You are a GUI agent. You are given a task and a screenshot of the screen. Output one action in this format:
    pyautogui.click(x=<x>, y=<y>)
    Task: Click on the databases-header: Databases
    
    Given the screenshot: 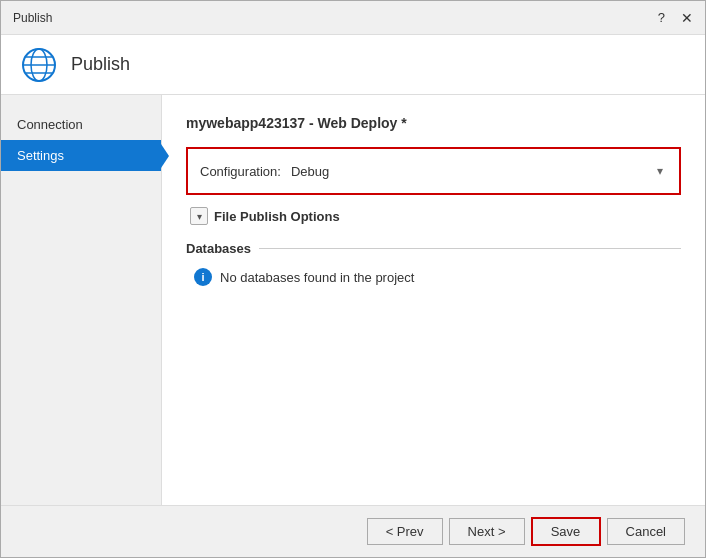 What is the action you would take?
    pyautogui.click(x=434, y=248)
    